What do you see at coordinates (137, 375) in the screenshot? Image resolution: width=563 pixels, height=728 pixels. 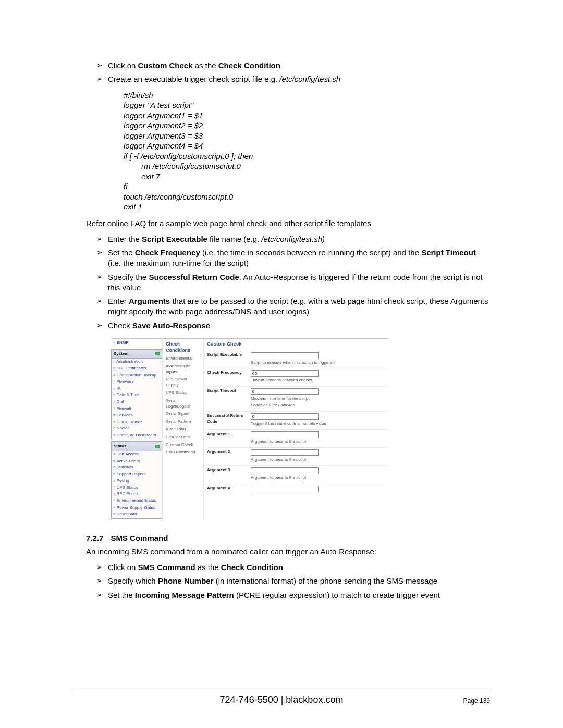 I see `sidebar-item: » Configuration Backup` at bounding box center [137, 375].